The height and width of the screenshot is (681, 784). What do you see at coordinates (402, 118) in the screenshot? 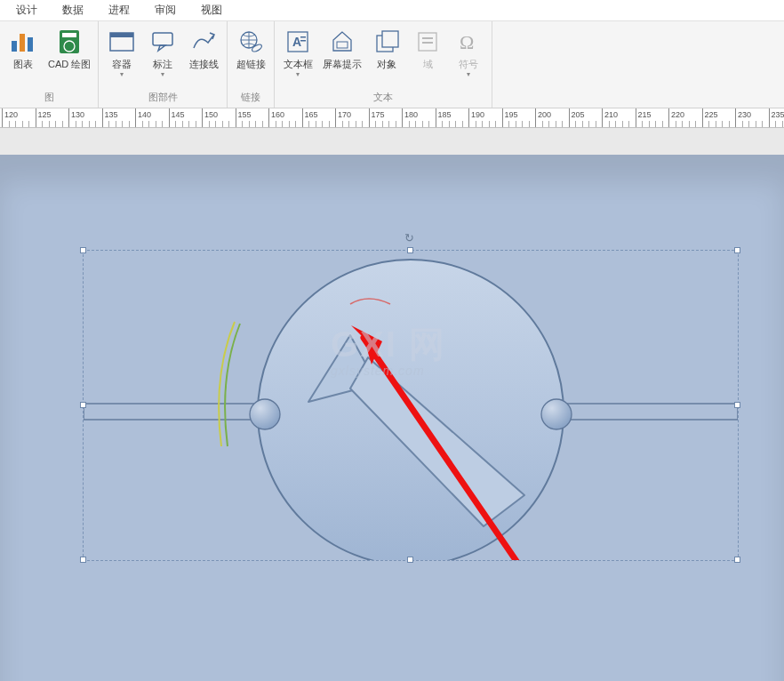
I see `ruler-tick: 180` at bounding box center [402, 118].